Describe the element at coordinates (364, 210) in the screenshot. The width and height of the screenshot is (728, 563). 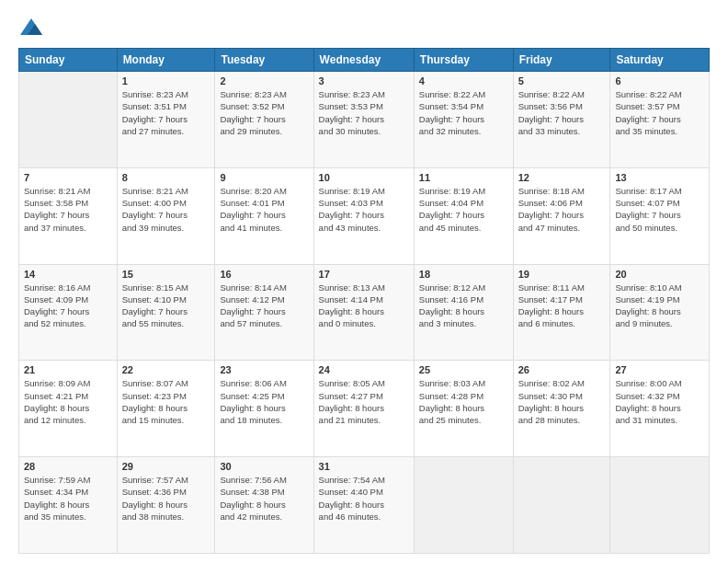
I see `day-info: Sunrise: 8:19 AMSunset: 4:03 PMDaylight:…` at that location.